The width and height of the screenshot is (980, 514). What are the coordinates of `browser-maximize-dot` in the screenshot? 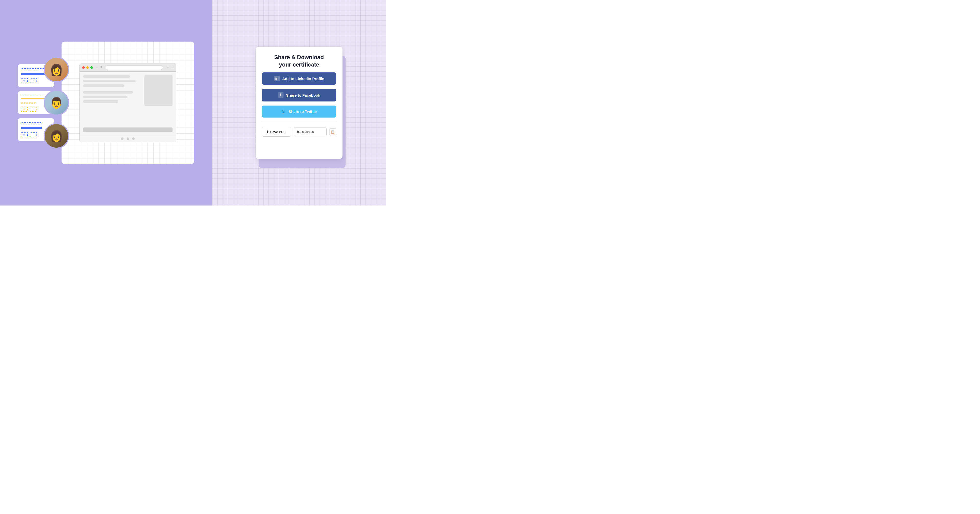 It's located at (91, 68).